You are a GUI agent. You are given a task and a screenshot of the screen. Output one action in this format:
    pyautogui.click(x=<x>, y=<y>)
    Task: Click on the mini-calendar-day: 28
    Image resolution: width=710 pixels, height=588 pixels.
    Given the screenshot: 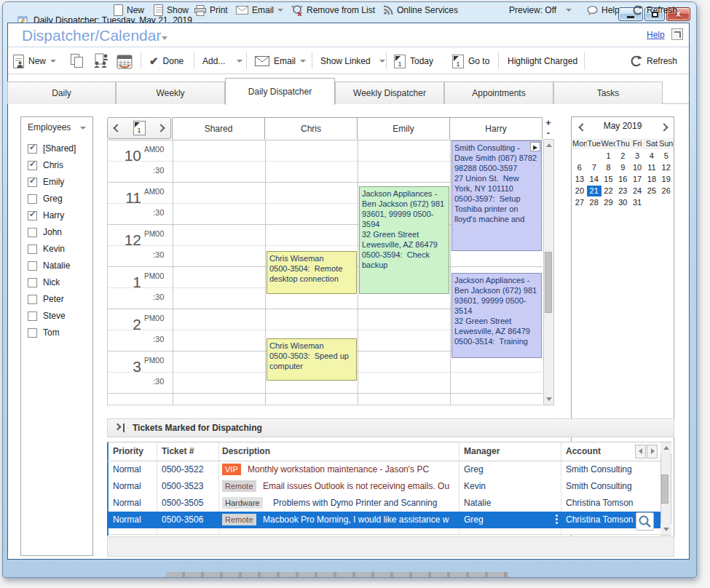 What is the action you would take?
    pyautogui.click(x=594, y=202)
    